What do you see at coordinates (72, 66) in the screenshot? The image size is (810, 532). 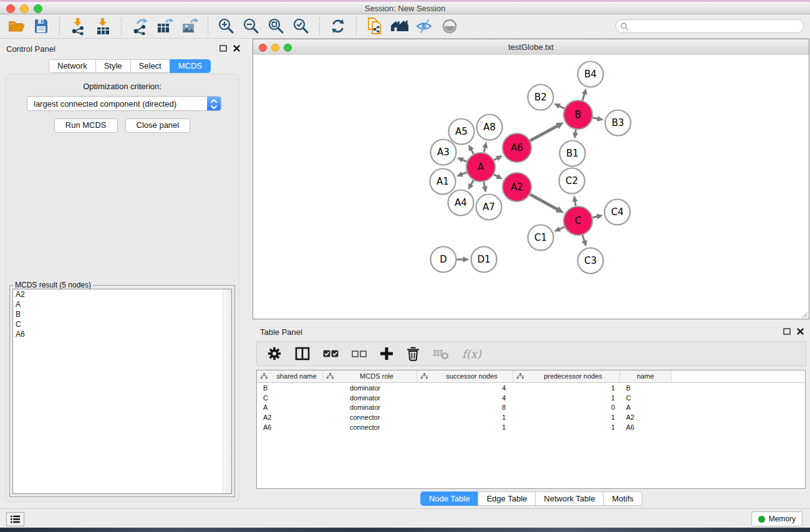 I see `tab-network: Network` at bounding box center [72, 66].